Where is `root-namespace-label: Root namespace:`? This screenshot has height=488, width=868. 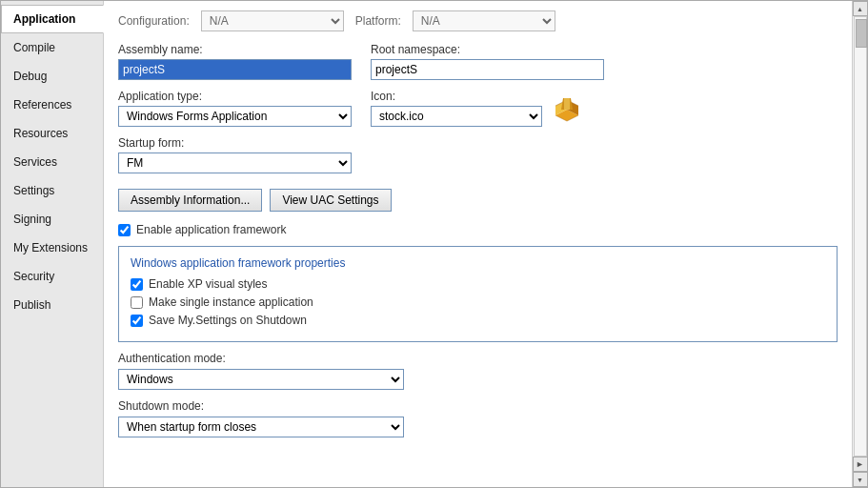 root-namespace-label: Root namespace: is located at coordinates (488, 50).